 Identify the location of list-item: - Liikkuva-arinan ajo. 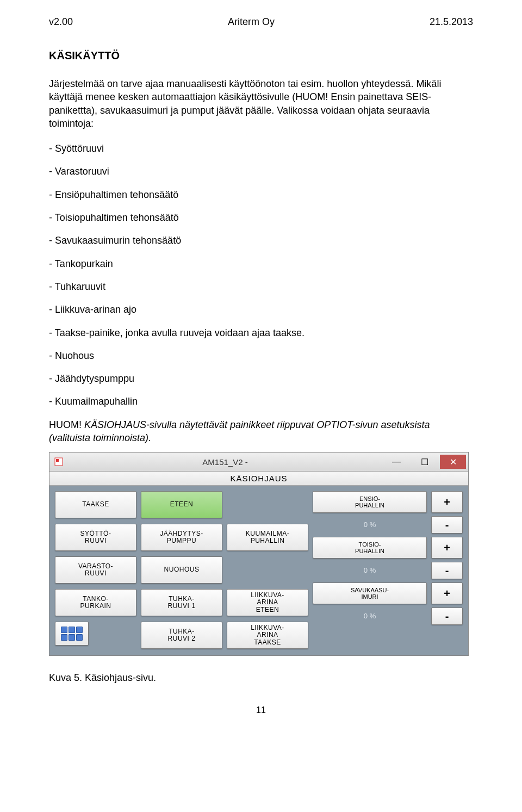
(261, 309).